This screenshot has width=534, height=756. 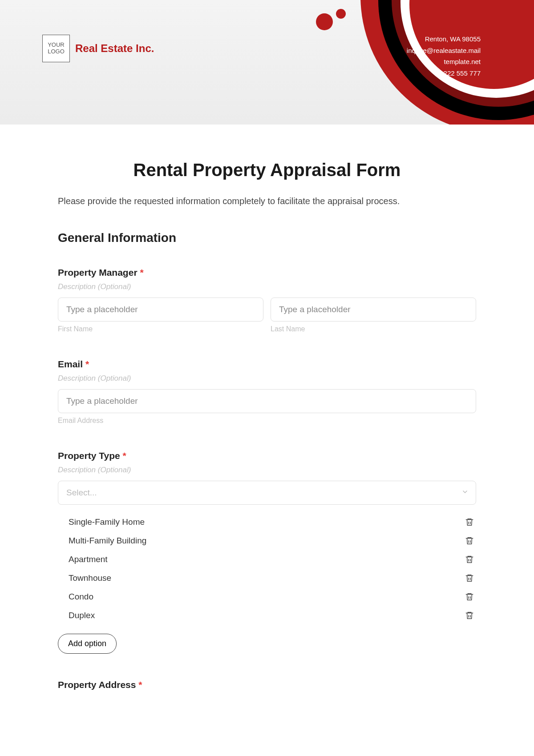 I want to click on form-title: Rental Property Appraisal Form, so click(x=267, y=170).